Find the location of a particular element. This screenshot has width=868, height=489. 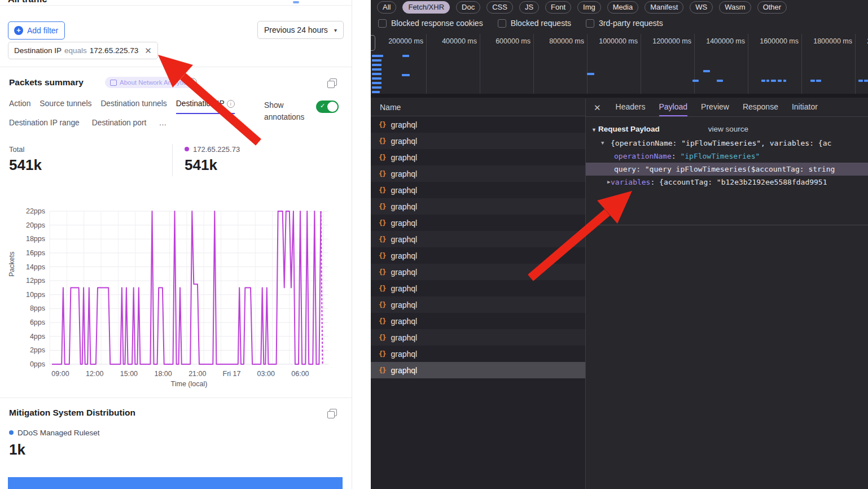

timeline-tick-label: 600000 ms is located at coordinates (507, 41).